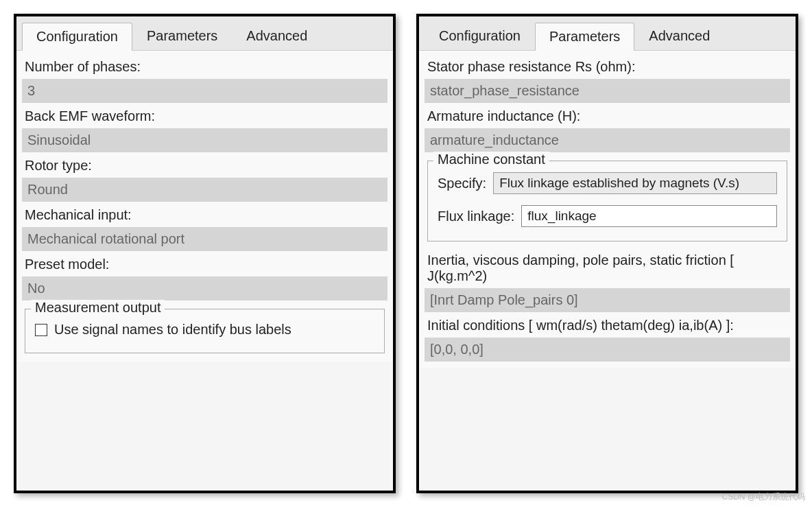 This screenshot has width=812, height=507. Describe the element at coordinates (608, 268) in the screenshot. I see `inertia-label: Inertia, viscous damping, pole pairs, st…` at that location.